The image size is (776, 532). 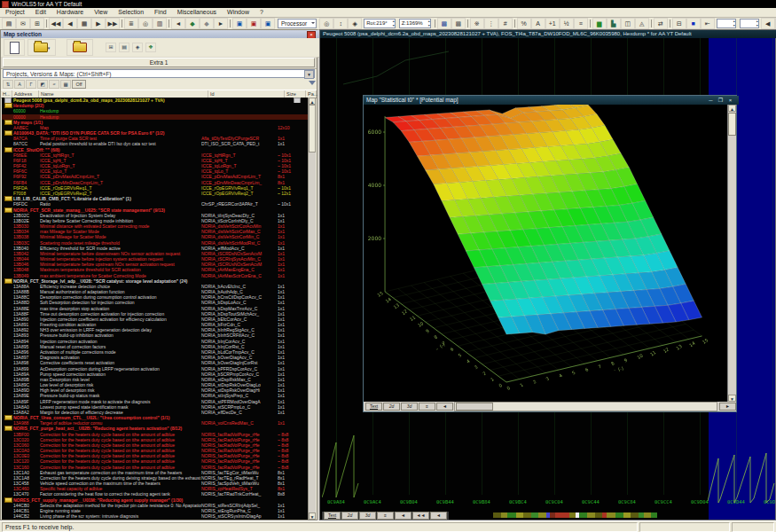 I want to click on map-row: 13B040Efficiency threshold for SCR mode …, so click(x=156, y=248).